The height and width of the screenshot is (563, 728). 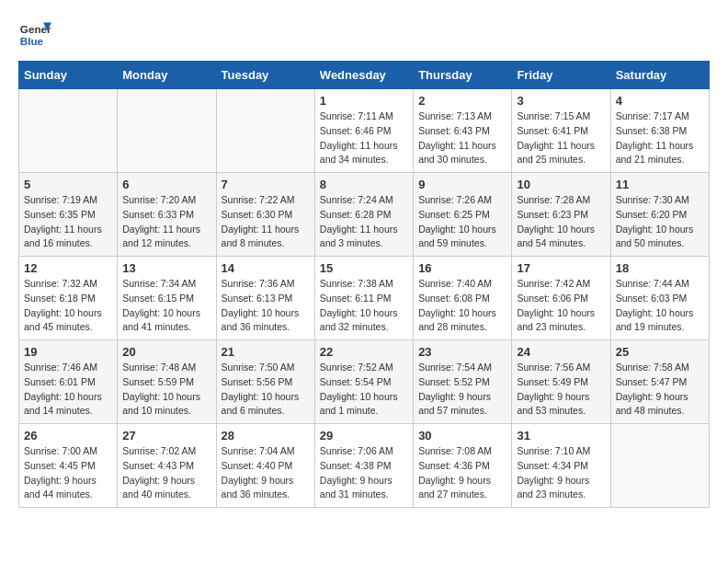 I want to click on day-info: Sunrise: 7:13 AM Sunset: 6:43 PM Dayligh…, so click(x=462, y=138).